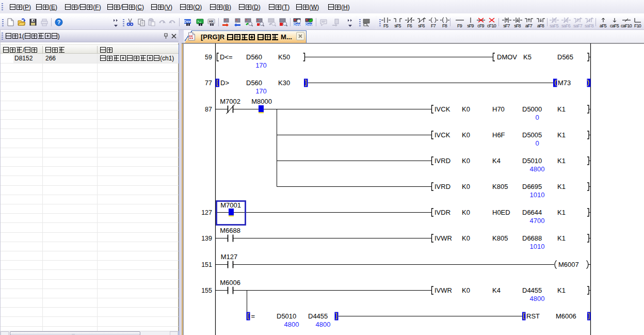 The image size is (644, 335). What do you see at coordinates (532, 135) in the screenshot?
I see `svg-text: D5005` at bounding box center [532, 135].